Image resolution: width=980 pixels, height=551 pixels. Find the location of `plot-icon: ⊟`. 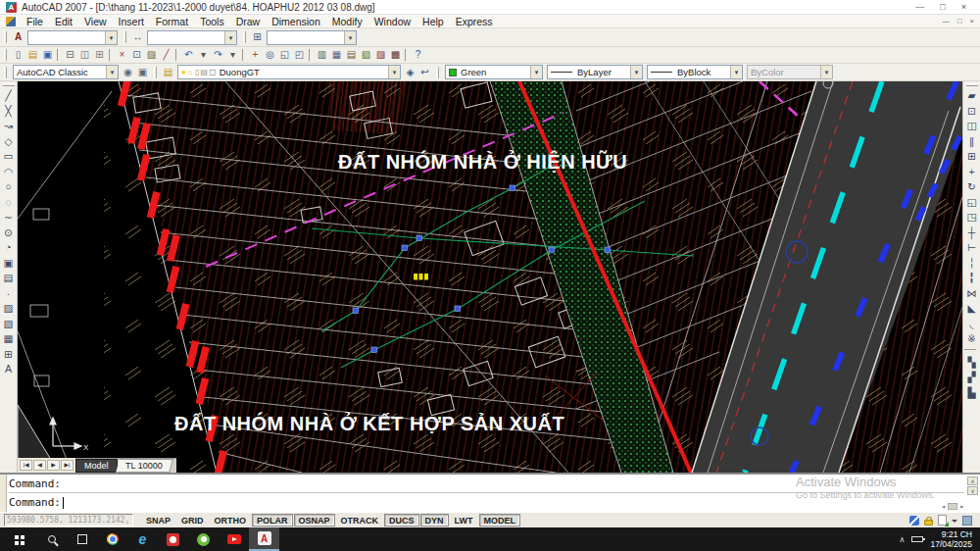

plot-icon: ⊟ is located at coordinates (71, 55).